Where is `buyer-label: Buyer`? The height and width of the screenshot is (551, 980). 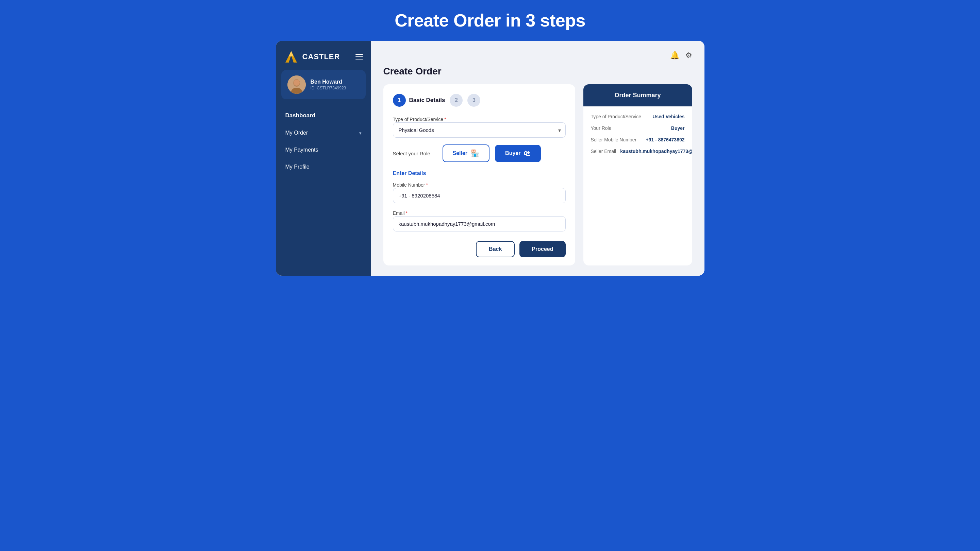
buyer-label: Buyer is located at coordinates (513, 153).